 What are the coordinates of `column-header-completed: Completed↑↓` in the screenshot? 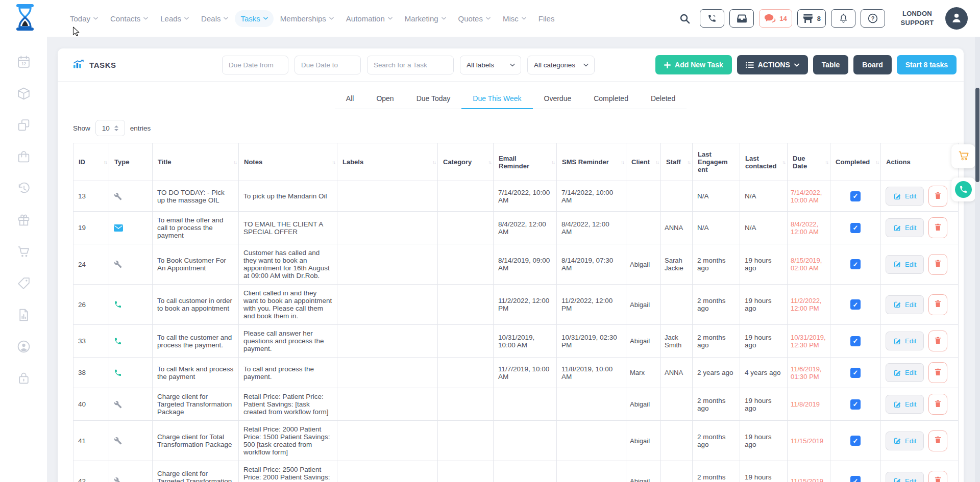 It's located at (855, 162).